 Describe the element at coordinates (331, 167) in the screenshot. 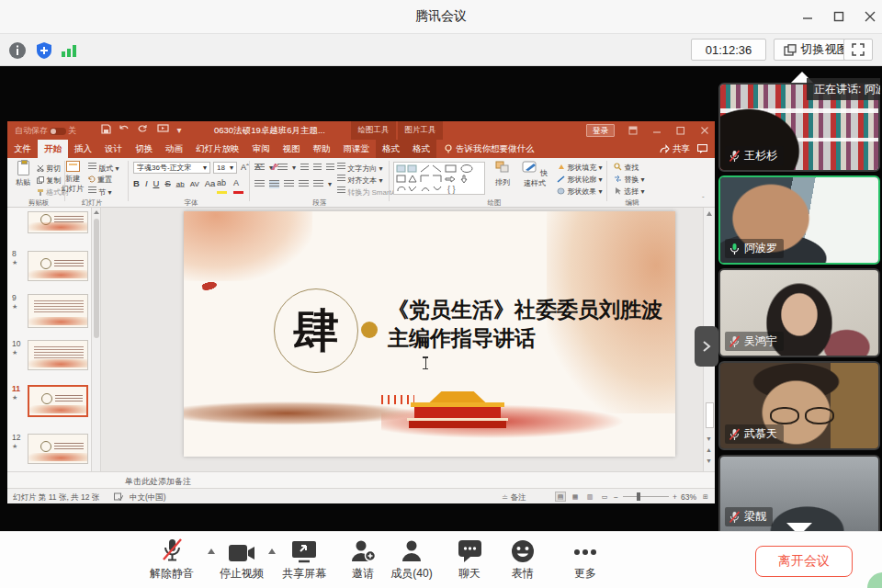

I see `line-spacing-icon` at that location.